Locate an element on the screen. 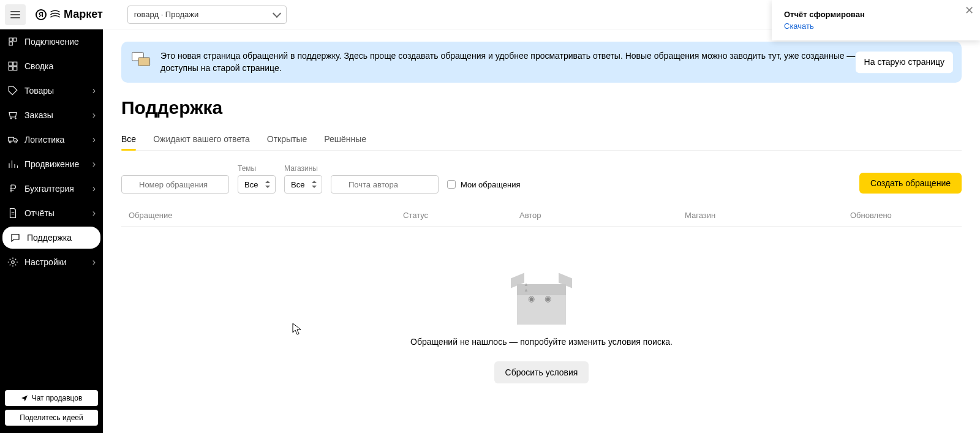 Image resolution: width=980 pixels, height=433 pixels. ticket-number-input is located at coordinates (175, 184).